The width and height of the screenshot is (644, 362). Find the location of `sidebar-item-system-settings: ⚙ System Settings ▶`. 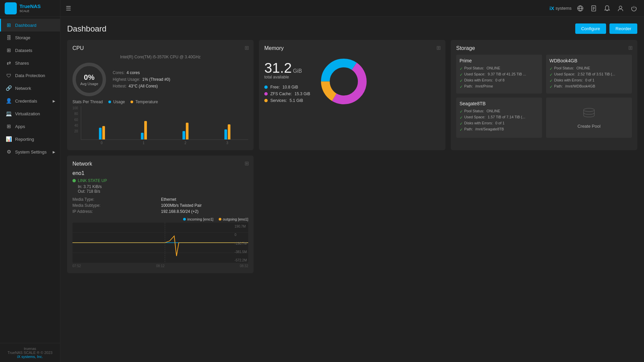

sidebar-item-system-settings: ⚙ System Settings ▶ is located at coordinates (30, 152).